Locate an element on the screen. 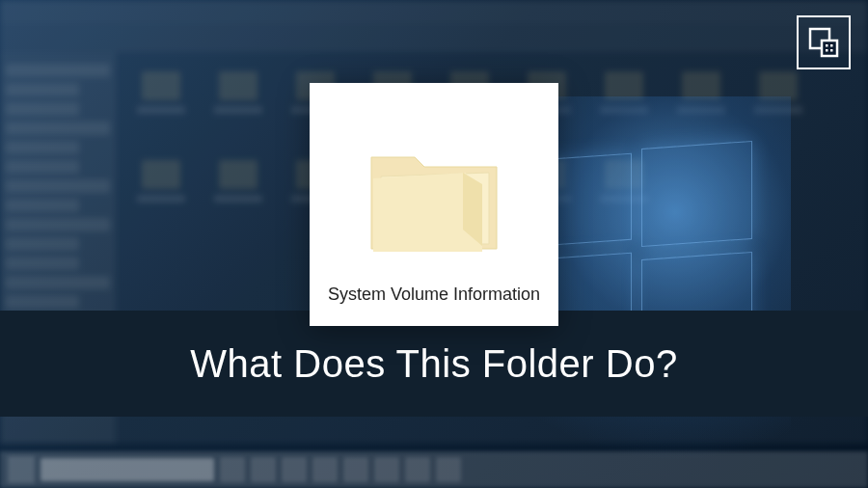 This screenshot has height=488, width=868. folder-card: System Volume Information is located at coordinates (434, 204).